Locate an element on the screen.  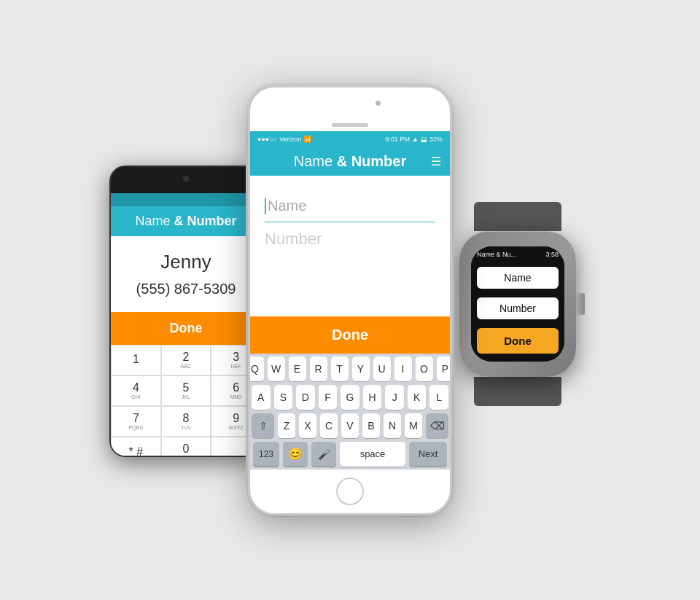
iphone-signal-dots: ●●●○○ is located at coordinates (267, 139).